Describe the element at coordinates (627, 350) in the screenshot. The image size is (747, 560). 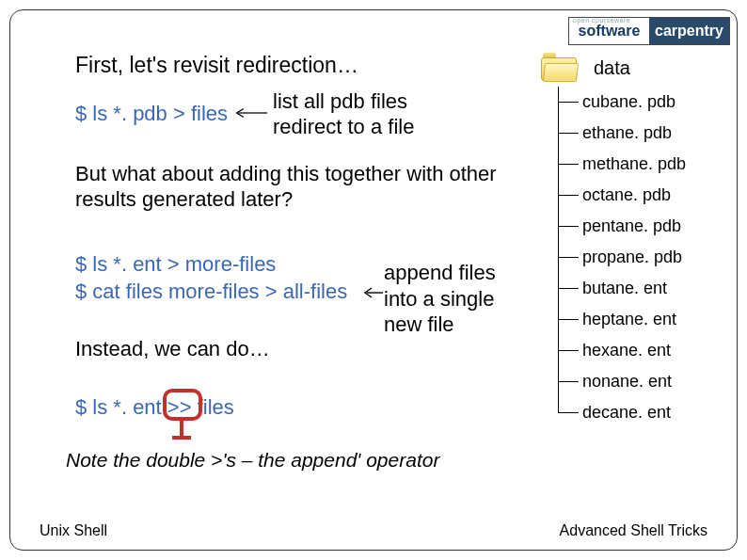
I see `tree-file-label: hexane. ent` at that location.